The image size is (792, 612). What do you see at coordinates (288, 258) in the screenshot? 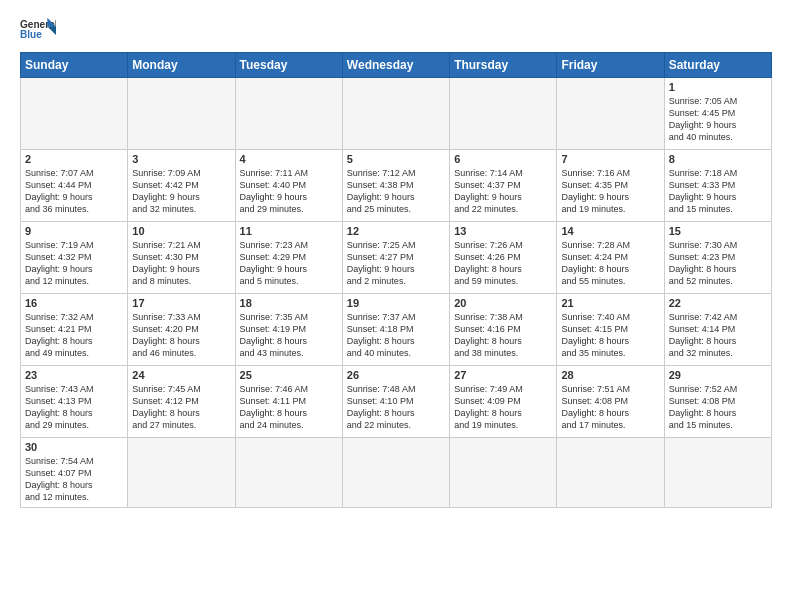
I see `calendar-cell: 11Sunrise: 7:23 AM Sunset: 4:29 PM Dayli…` at bounding box center [288, 258].